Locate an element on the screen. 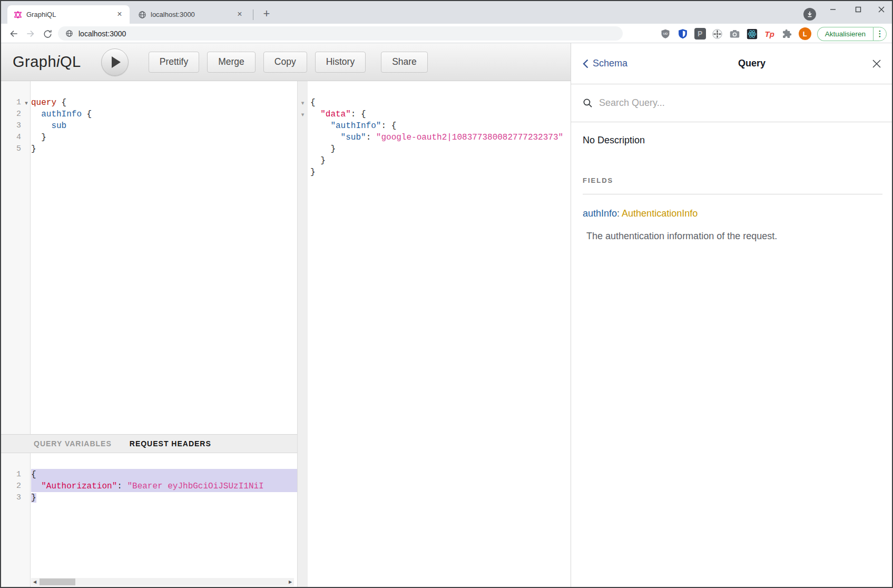 The image size is (893, 588). play-icon is located at coordinates (116, 62).